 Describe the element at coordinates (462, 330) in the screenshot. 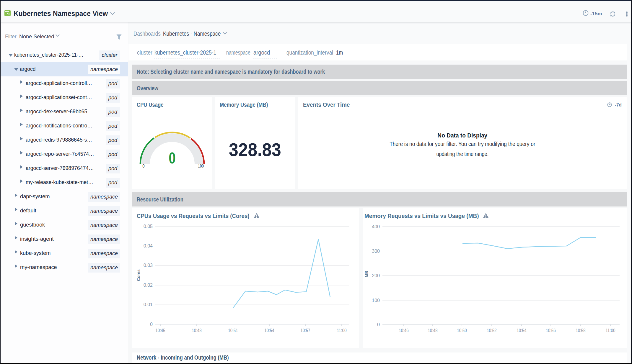

I see `svg-text: 10:50` at that location.